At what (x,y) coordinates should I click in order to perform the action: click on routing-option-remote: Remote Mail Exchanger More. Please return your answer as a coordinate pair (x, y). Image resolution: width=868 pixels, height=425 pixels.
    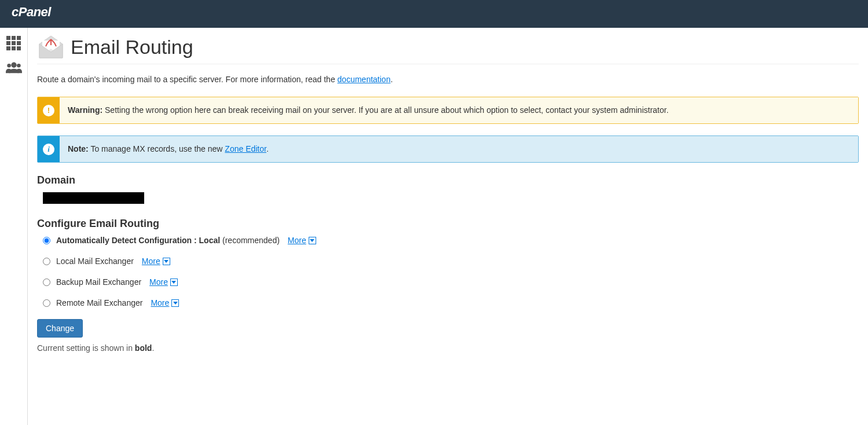
    Looking at the image, I should click on (451, 303).